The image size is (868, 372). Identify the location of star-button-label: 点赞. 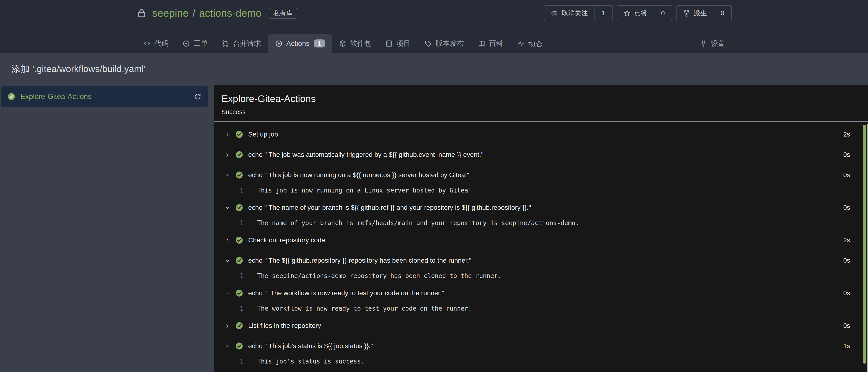
(636, 13).